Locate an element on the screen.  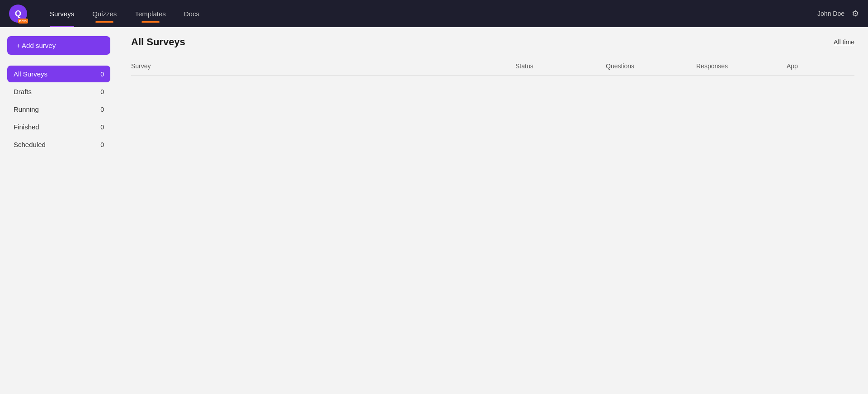
sidebar-item-finished: Finished0 is located at coordinates (59, 127).